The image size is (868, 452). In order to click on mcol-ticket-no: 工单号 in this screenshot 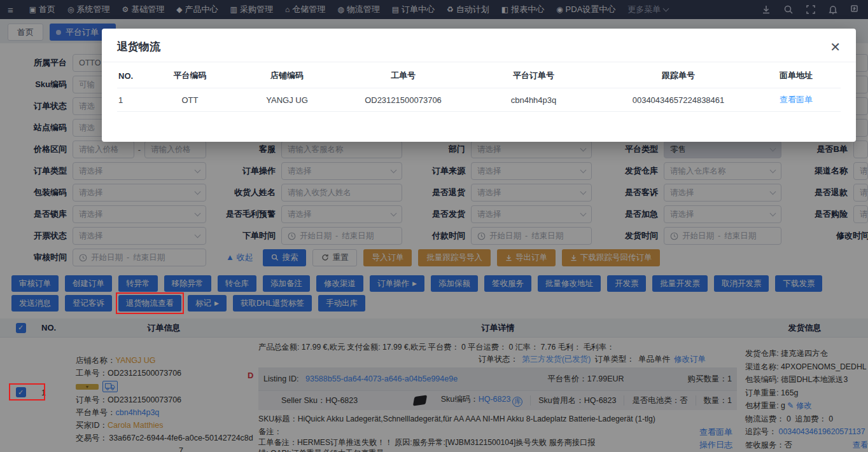, I will do `click(403, 76)`.